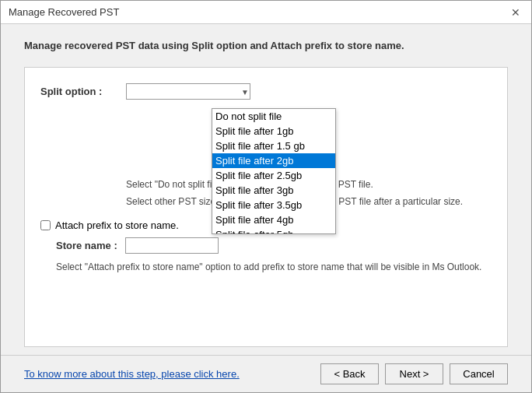 The image size is (532, 393). What do you see at coordinates (274, 131) in the screenshot?
I see `dropdown-item: Split file after 1gb` at bounding box center [274, 131].